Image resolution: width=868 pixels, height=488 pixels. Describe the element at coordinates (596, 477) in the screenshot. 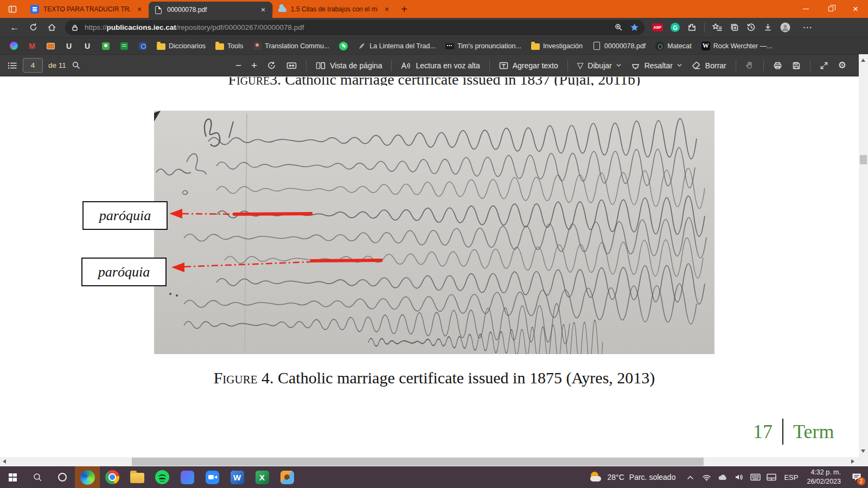

I see `weather-icon` at that location.